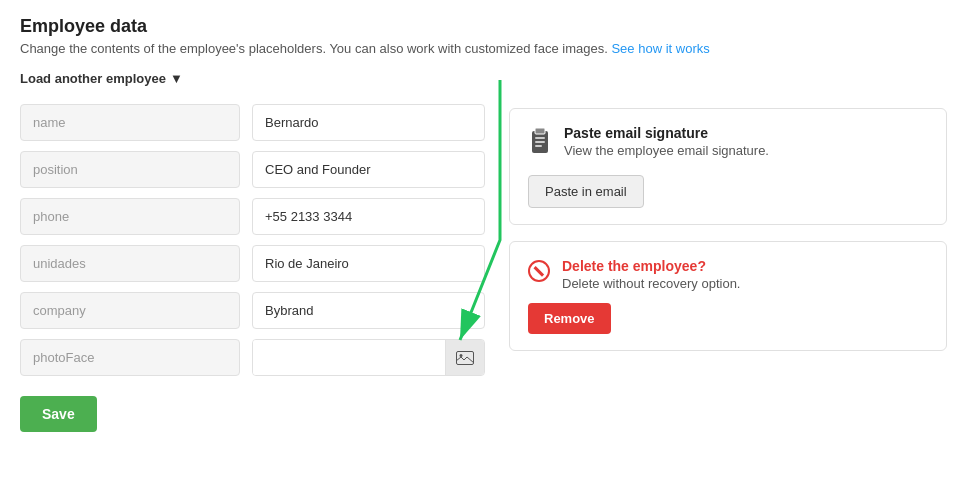 Image resolution: width=967 pixels, height=504 pixels. What do you see at coordinates (728, 166) in the screenshot?
I see `paste-email-card: Paste email signature View the employee …` at bounding box center [728, 166].